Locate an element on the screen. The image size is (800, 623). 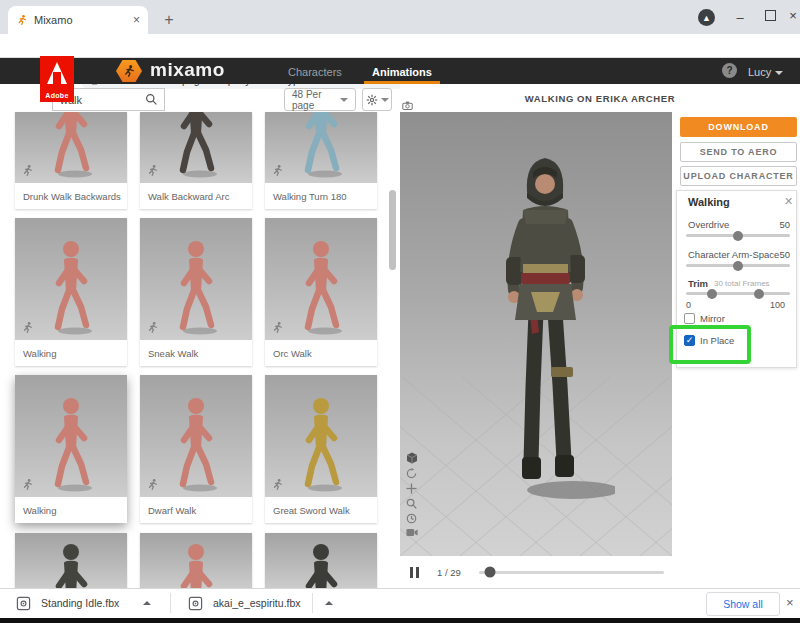
overdrive-slider-thumb is located at coordinates (738, 236).